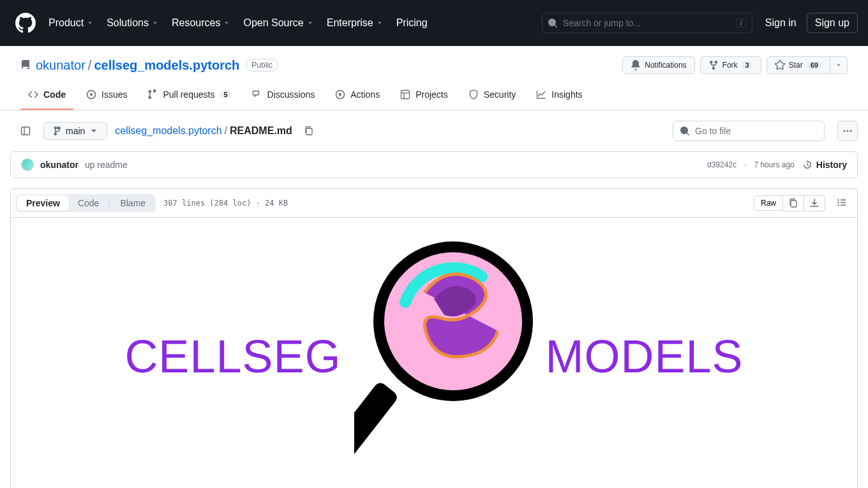  What do you see at coordinates (86, 203) in the screenshot?
I see `view-mode-segmented: Preview Code Blame` at bounding box center [86, 203].